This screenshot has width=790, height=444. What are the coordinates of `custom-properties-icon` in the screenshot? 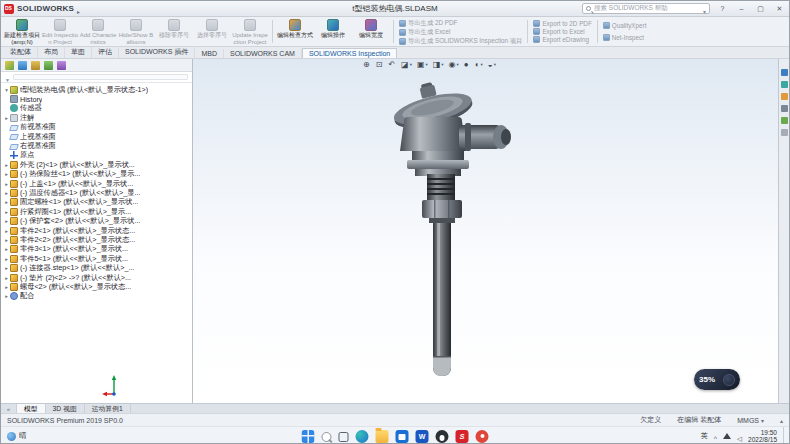 It's located at (784, 132).